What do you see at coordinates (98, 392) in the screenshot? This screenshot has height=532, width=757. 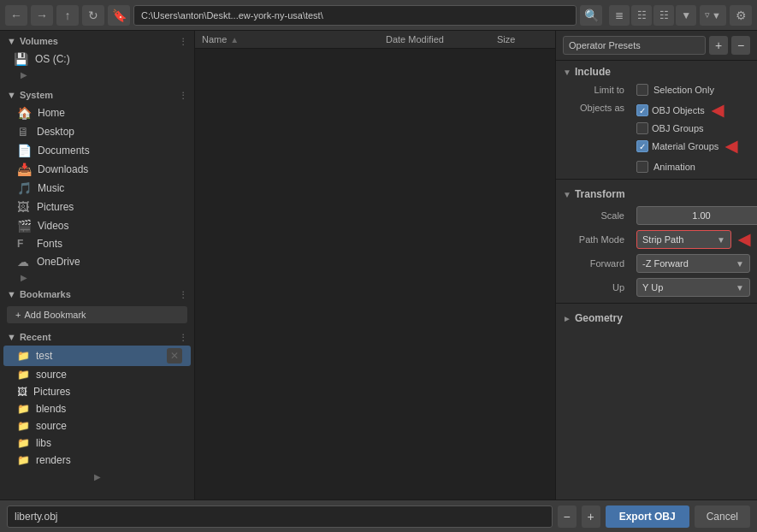 I see `recent-item-pictures: 🖼 Pictures` at bounding box center [98, 392].